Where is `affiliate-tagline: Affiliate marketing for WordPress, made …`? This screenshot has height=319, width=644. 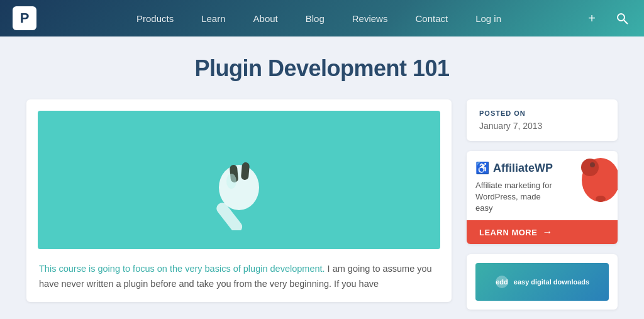
affiliate-tagline: Affiliate marketing for WordPress, made … is located at coordinates (516, 198).